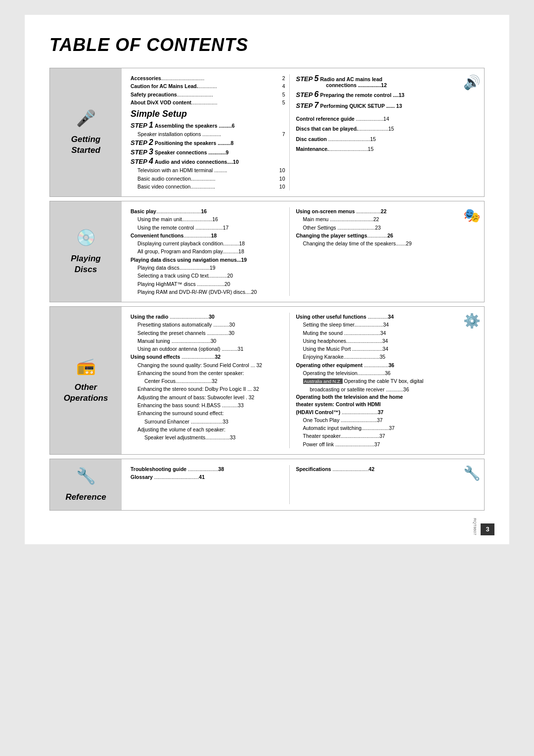 Image resolution: width=534 pixels, height=756 pixels. Describe the element at coordinates (374, 129) in the screenshot. I see `toc-discs-played: Discs that can be played................…` at that location.